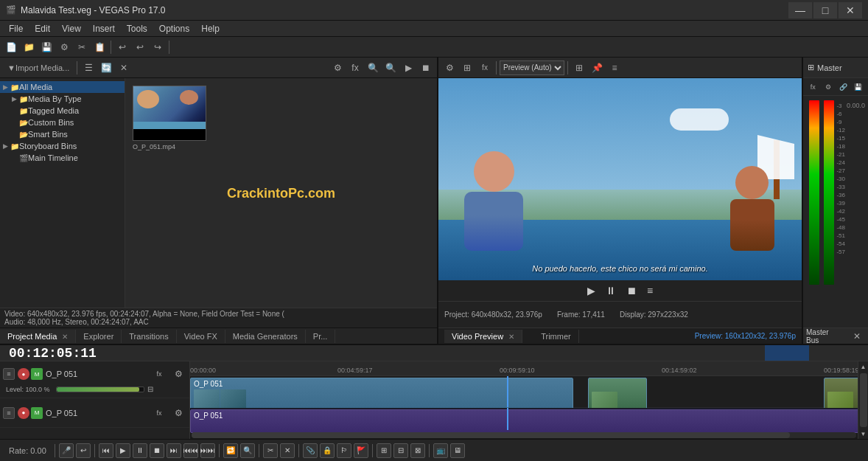 This screenshot has height=461, width=868. What do you see at coordinates (66, 451) in the screenshot?
I see `trans-mic: 🎤` at bounding box center [66, 451].